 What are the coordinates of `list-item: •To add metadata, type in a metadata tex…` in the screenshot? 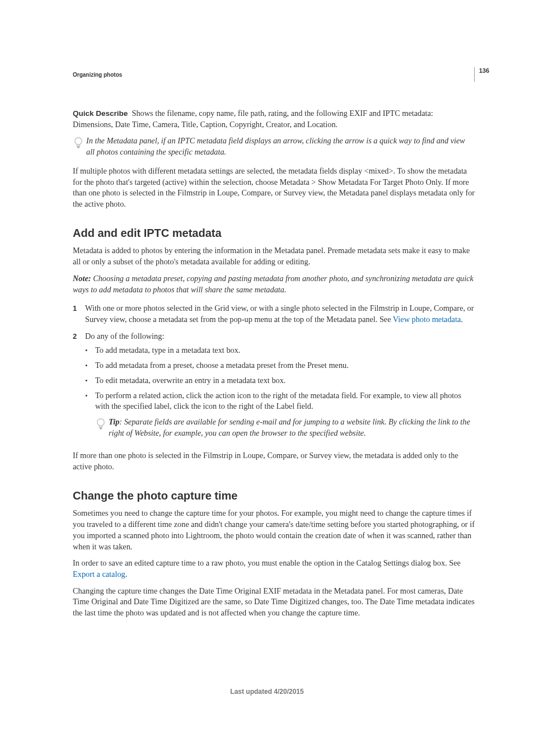 It's located at (280, 351).